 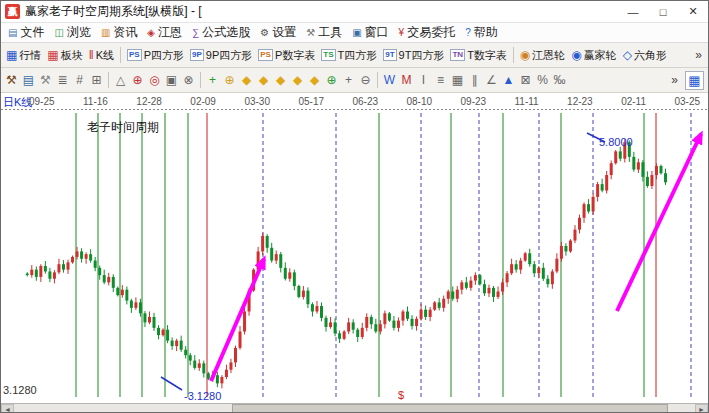 What do you see at coordinates (322, 12) in the screenshot?
I see `window-title: 赢家老子时空周期系统[纵横版] - [` at bounding box center [322, 12].